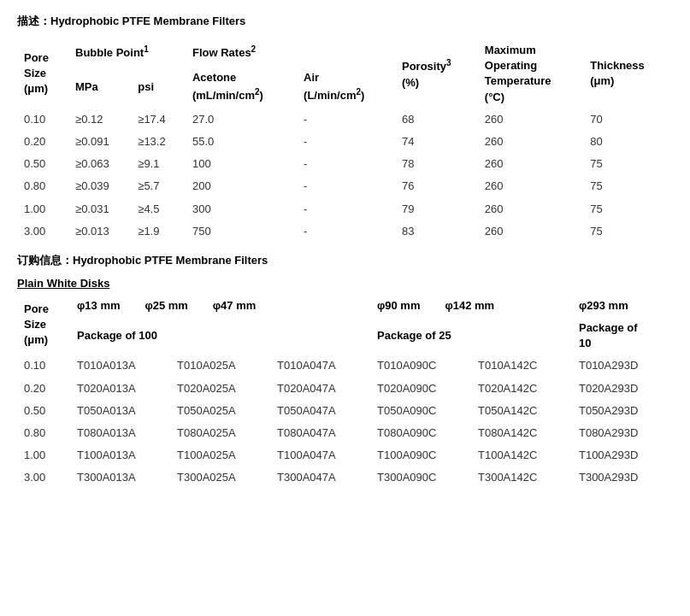 This screenshot has width=690, height=616. Describe the element at coordinates (44, 478) in the screenshot. I see `cell-order-pore: 3.00` at that location.